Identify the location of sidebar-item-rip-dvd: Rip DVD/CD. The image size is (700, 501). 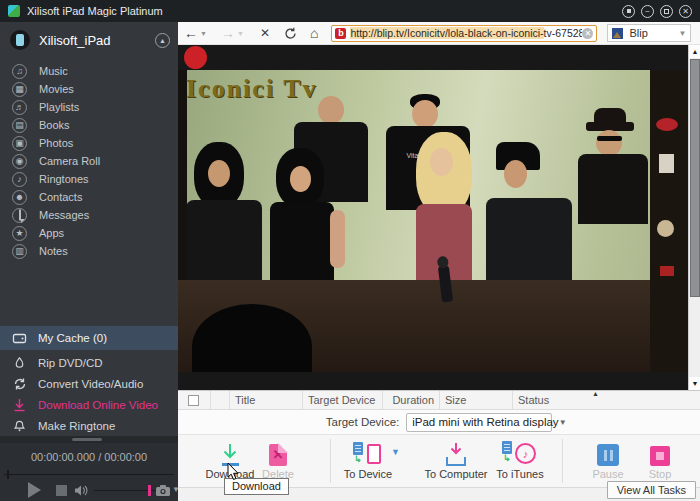
(89, 362).